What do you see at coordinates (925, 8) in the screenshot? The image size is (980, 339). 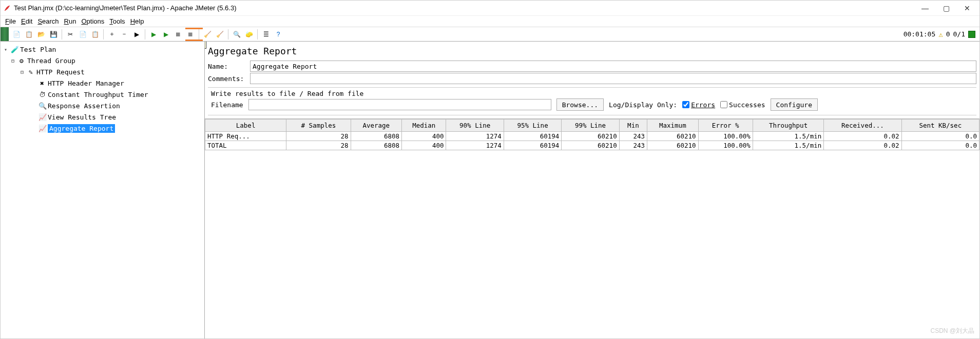 I see `minimize-button: ―` at bounding box center [925, 8].